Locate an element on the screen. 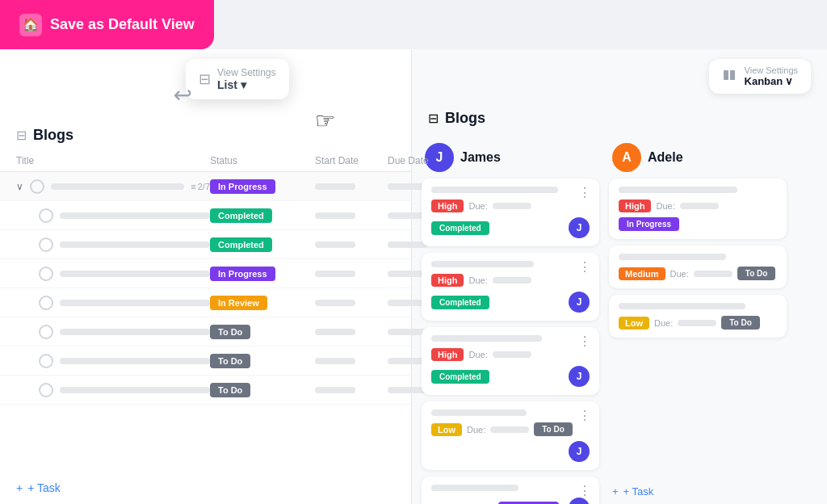 Image resolution: width=827 pixels, height=504 pixels. kanban-view-settings-label: View Settings is located at coordinates (771, 70).